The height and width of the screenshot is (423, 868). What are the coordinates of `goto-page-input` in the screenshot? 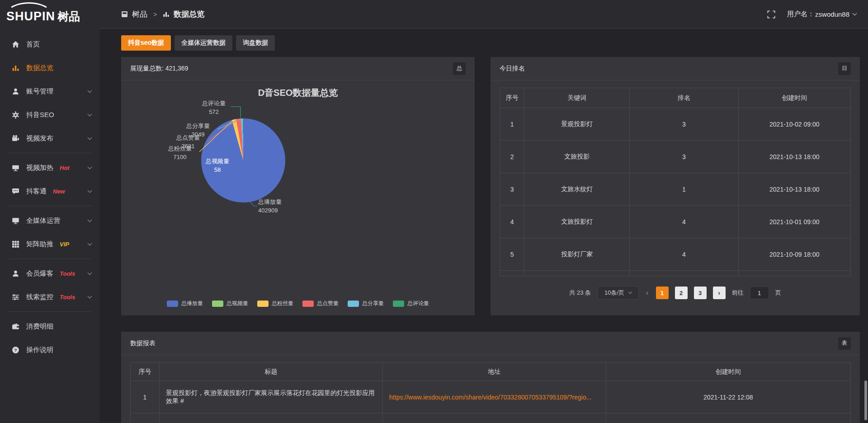 It's located at (760, 293).